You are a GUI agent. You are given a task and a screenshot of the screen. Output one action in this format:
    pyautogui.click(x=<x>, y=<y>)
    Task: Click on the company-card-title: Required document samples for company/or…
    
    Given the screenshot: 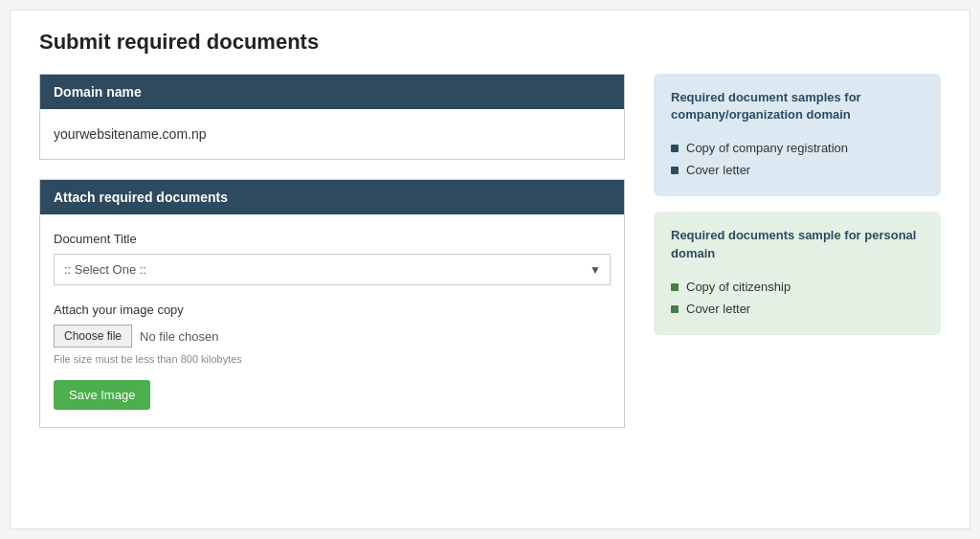 What is the action you would take?
    pyautogui.click(x=797, y=106)
    